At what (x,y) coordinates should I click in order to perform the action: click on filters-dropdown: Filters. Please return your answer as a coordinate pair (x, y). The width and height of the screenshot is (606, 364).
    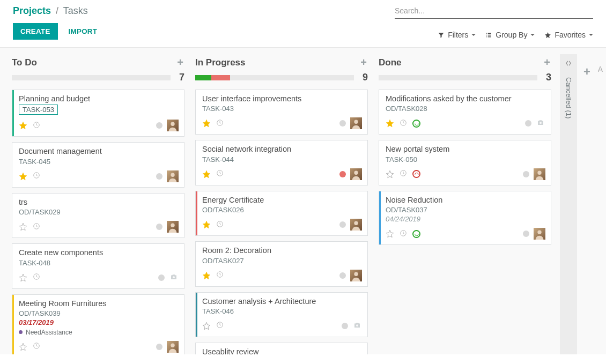
    Looking at the image, I should click on (457, 35).